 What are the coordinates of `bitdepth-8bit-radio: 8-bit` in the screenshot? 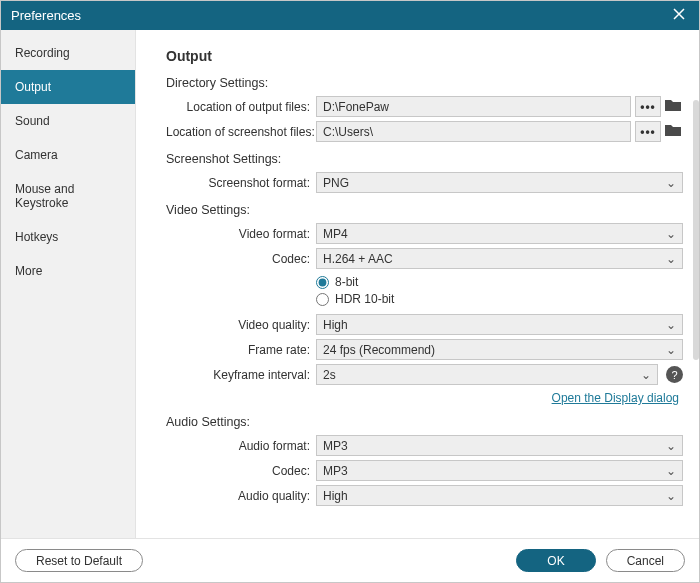 It's located at (355, 282).